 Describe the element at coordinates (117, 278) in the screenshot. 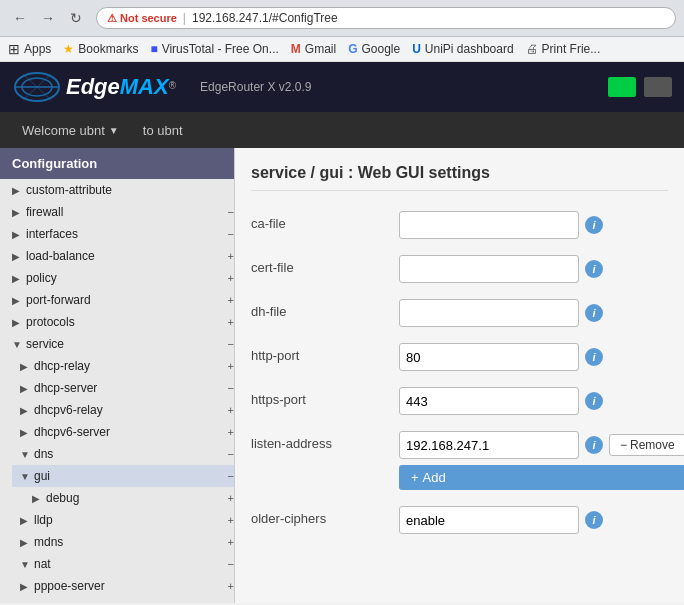

I see `sidebar-item-policy: ▶ policy +` at that location.